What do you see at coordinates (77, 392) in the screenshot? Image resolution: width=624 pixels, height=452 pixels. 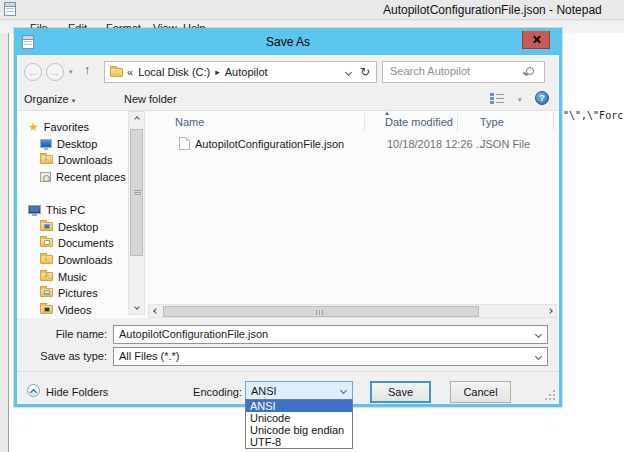 I see `hide-folders-label: Hide Folders` at bounding box center [77, 392].